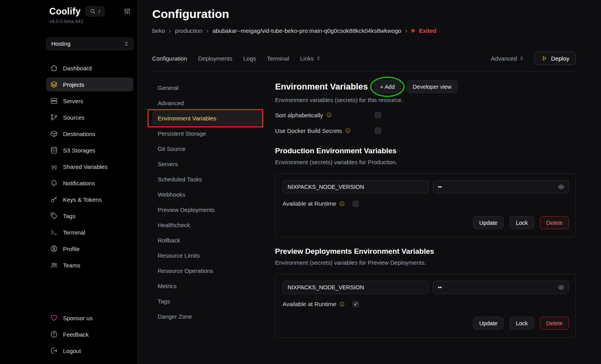 The height and width of the screenshot is (364, 601). What do you see at coordinates (90, 150) in the screenshot?
I see `sidebar-item-s3-storages: S3 Storages` at bounding box center [90, 150].